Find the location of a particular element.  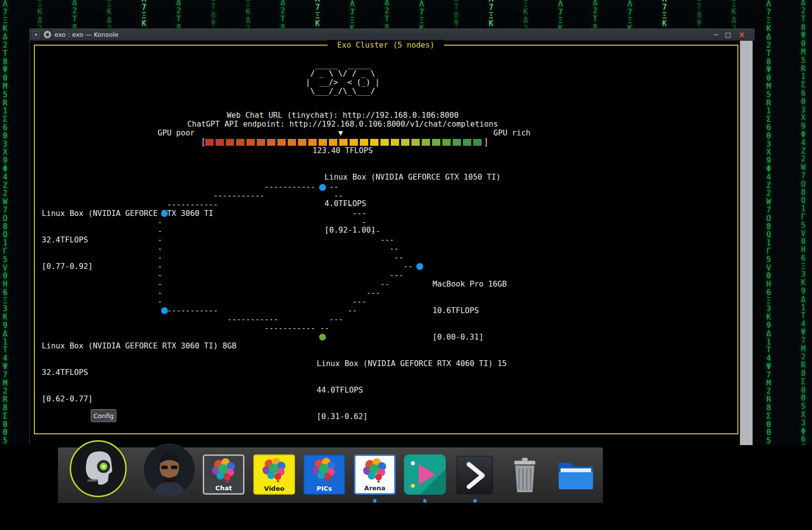

pics-app-label: PICs is located at coordinates (324, 489).